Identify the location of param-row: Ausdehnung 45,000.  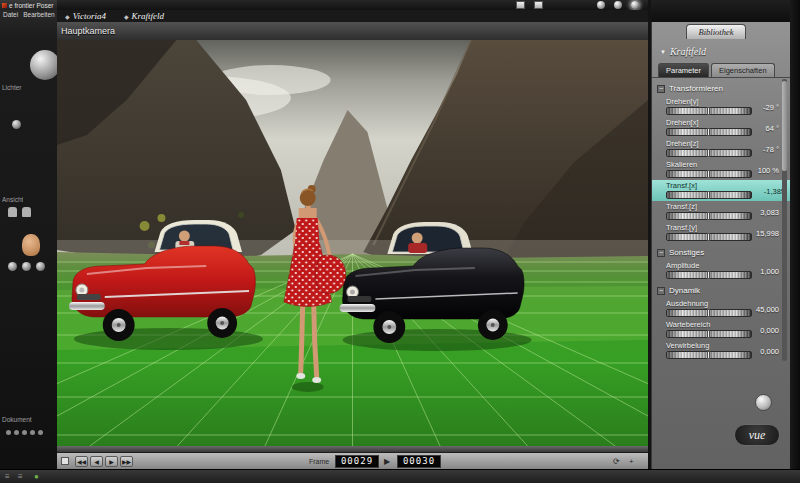
(718, 308).